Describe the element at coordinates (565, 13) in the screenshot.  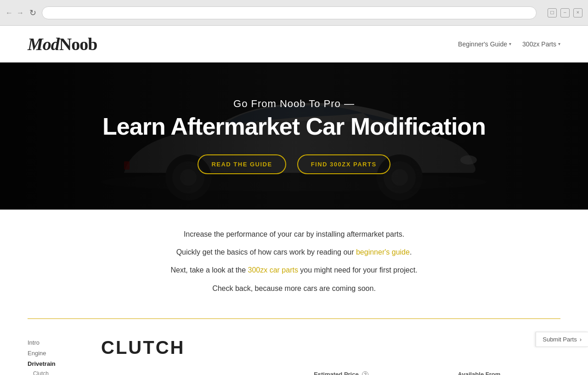
I see `window-controls: □ − ×` at that location.